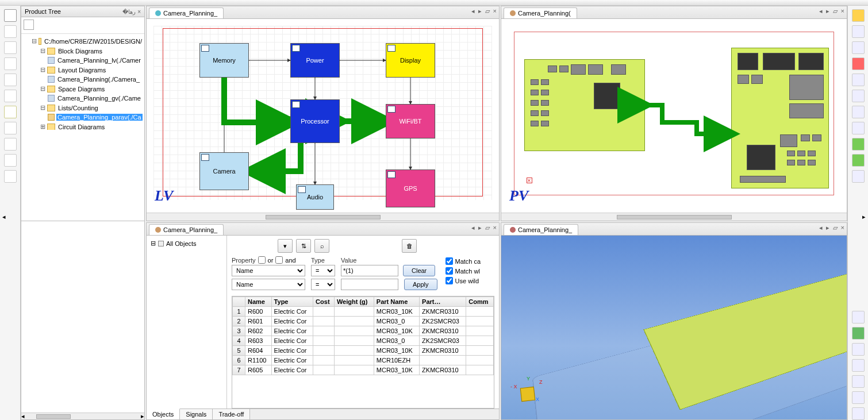 The width and height of the screenshot is (868, 420). I want to click on zoom-icon, so click(858, 112).